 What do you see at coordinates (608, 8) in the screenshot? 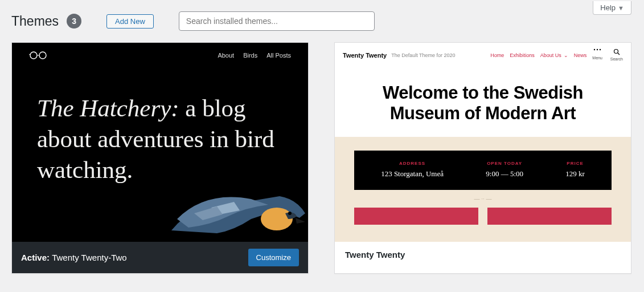
I see `help-label: Help` at bounding box center [608, 8].